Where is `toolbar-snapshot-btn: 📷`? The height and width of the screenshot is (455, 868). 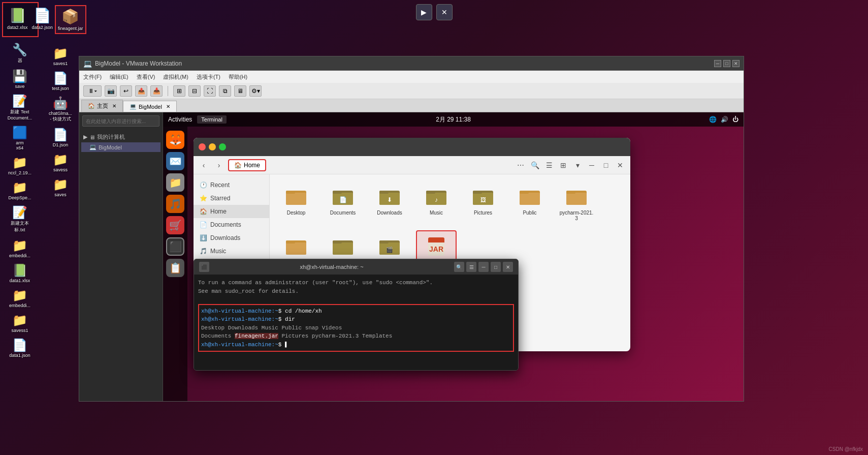
toolbar-snapshot-btn: 📷 is located at coordinates (111, 91).